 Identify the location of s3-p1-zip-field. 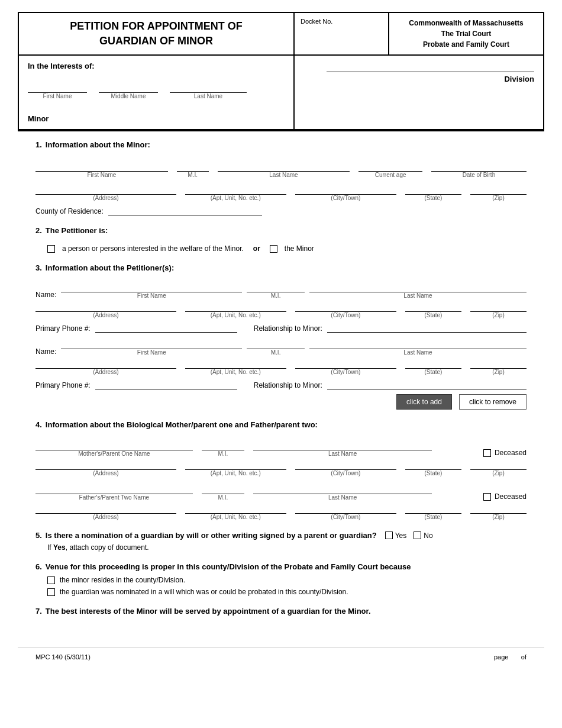
(498, 307).